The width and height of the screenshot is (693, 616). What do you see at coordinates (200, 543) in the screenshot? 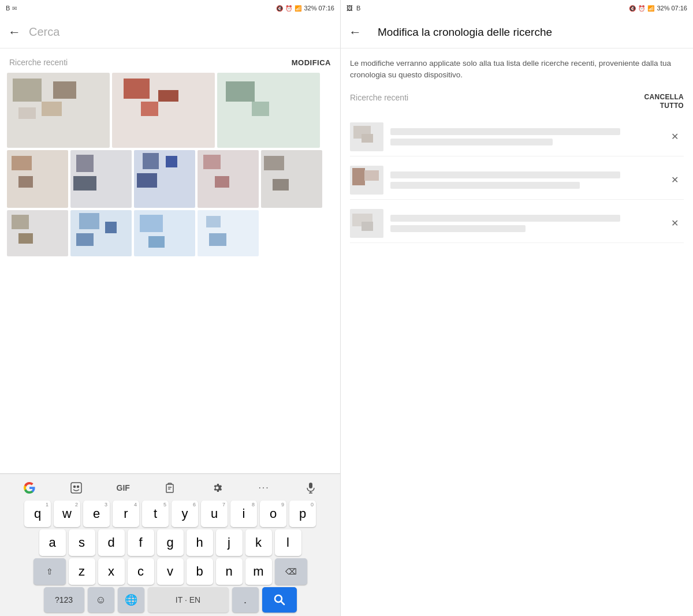
I see `key-h: h` at bounding box center [200, 543].